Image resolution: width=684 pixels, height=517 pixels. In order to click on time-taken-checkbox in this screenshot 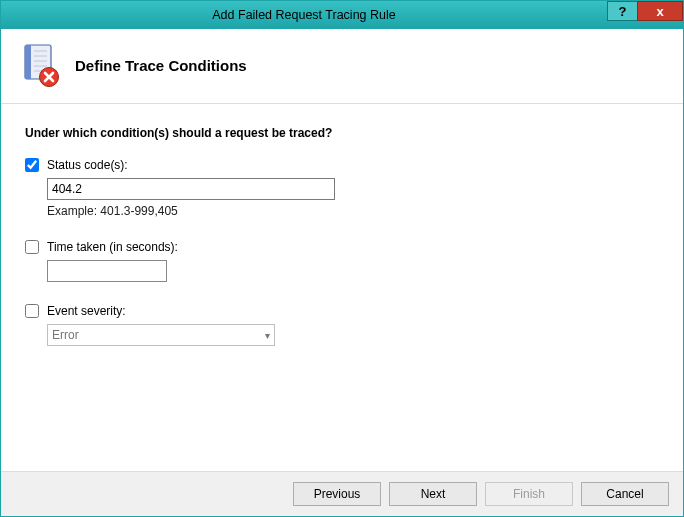, I will do `click(32, 247)`.